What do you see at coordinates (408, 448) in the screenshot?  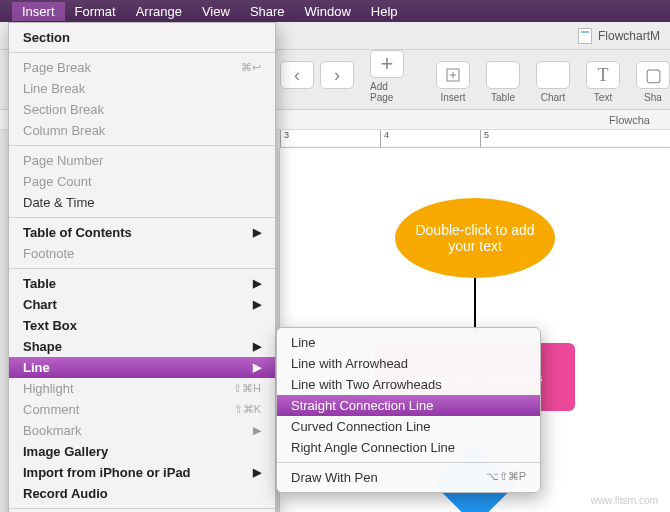 I see `submenu-item-right-angle-connection-line: Right Angle Connection Line` at bounding box center [408, 448].